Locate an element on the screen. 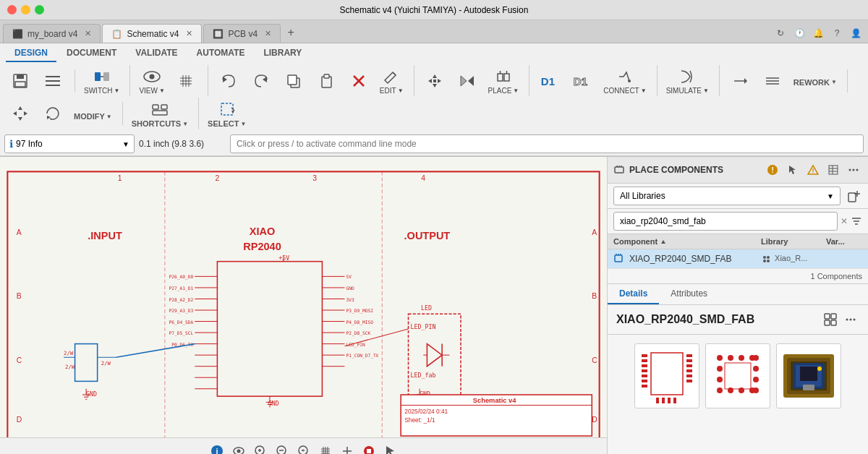 The width and height of the screenshot is (868, 454). maximize-button is located at coordinates (39, 10).